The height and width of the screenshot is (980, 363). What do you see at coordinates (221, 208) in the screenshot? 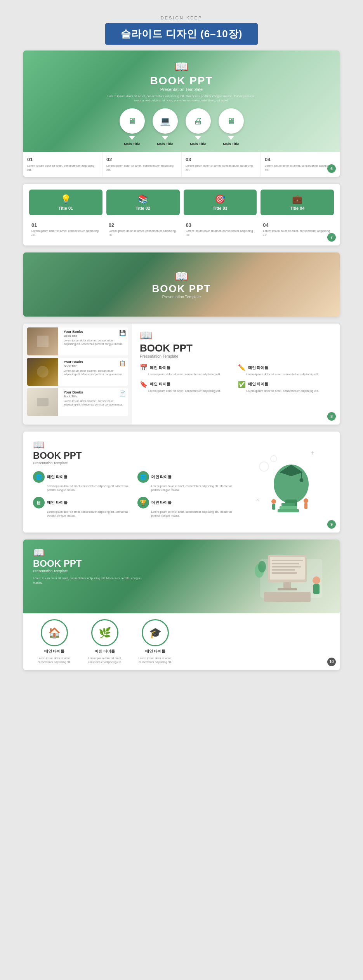
I see `title-box-label-3: Title 03` at bounding box center [221, 208].